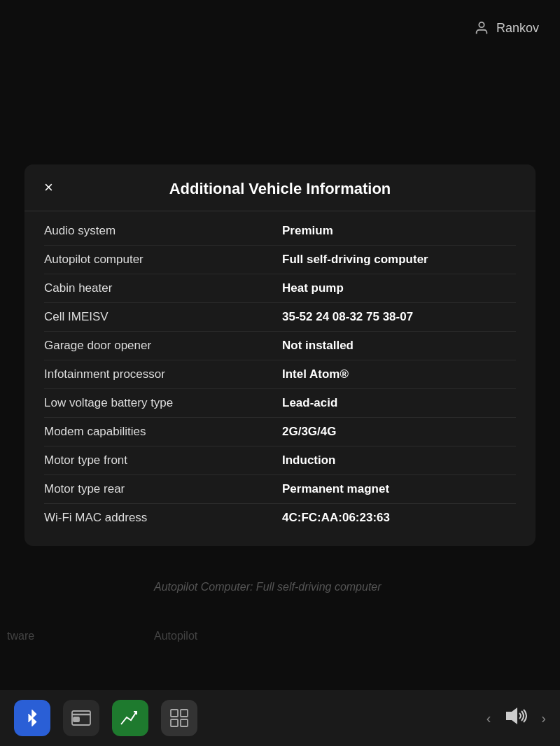  Describe the element at coordinates (543, 718) in the screenshot. I see `next-arrow: ›` at that location.